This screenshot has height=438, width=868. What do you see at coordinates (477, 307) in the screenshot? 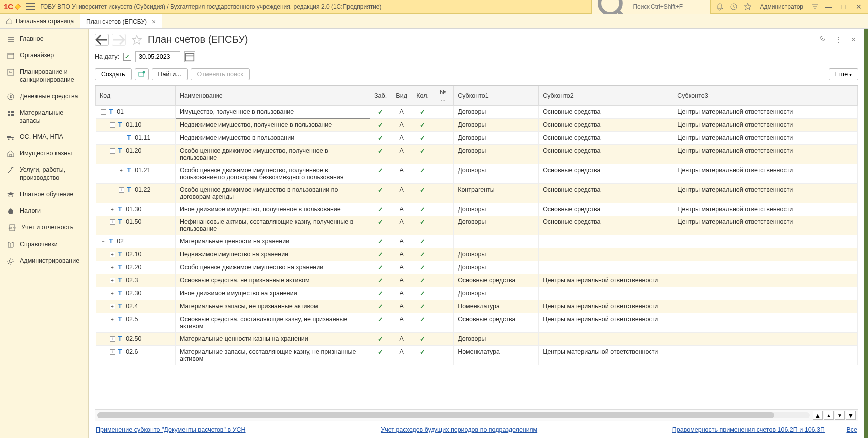
I see `table-row: Т02.4Материальные запасы, не признанные …` at bounding box center [477, 307].